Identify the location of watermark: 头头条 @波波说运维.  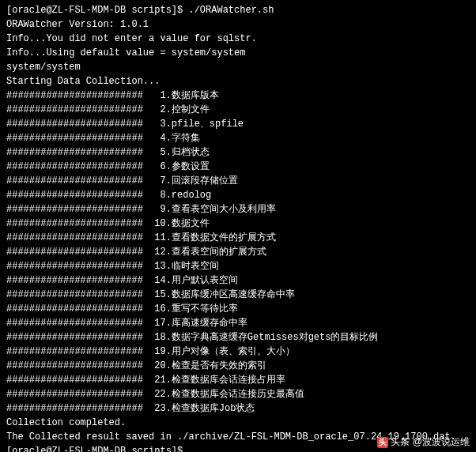
(424, 442).